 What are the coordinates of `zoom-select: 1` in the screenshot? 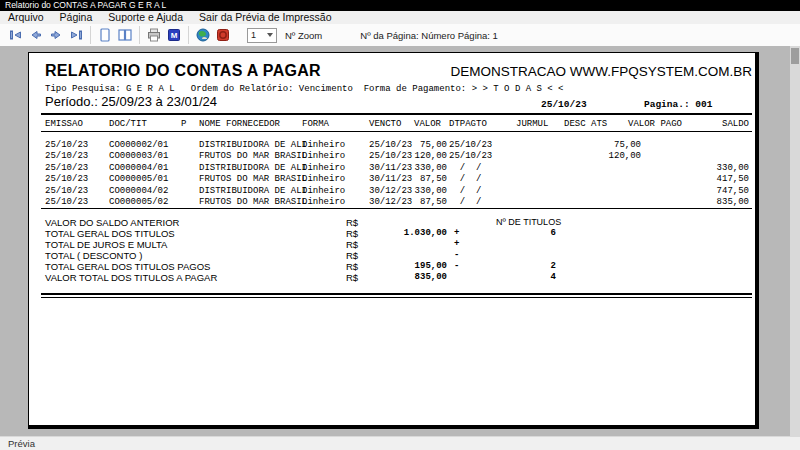 It's located at (262, 36).